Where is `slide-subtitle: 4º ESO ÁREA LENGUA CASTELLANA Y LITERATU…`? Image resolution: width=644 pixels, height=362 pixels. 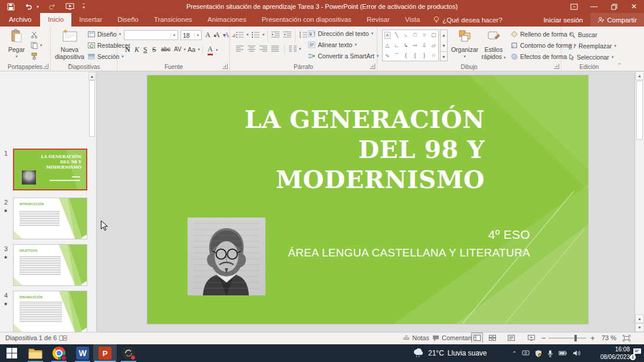 slide-subtitle: 4º ESO ÁREA LENGUA CASTELLANA Y LITERATU… is located at coordinates (409, 243).